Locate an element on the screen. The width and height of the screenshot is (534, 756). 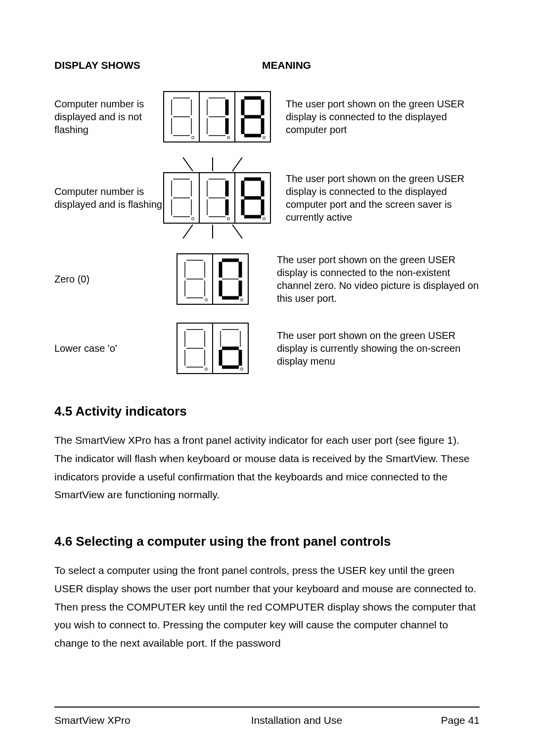
display-row-4: Lower case 'o' is located at coordinates (267, 348).